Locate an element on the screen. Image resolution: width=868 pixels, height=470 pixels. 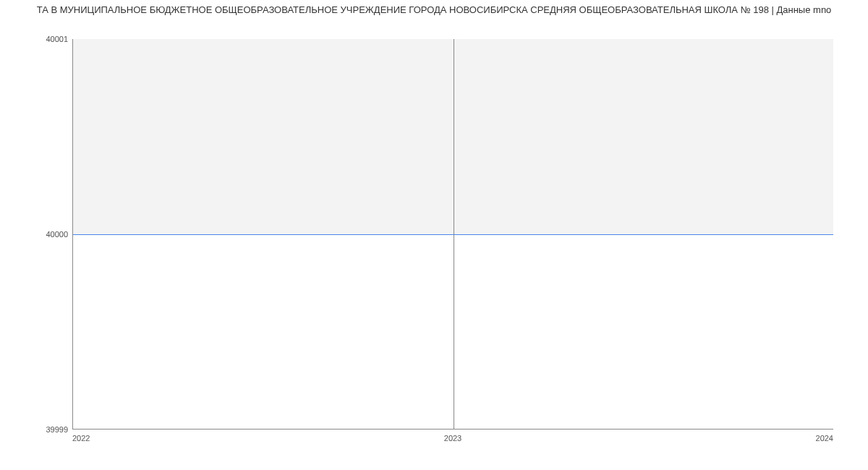
x-tick-label: 2022 is located at coordinates (81, 438).